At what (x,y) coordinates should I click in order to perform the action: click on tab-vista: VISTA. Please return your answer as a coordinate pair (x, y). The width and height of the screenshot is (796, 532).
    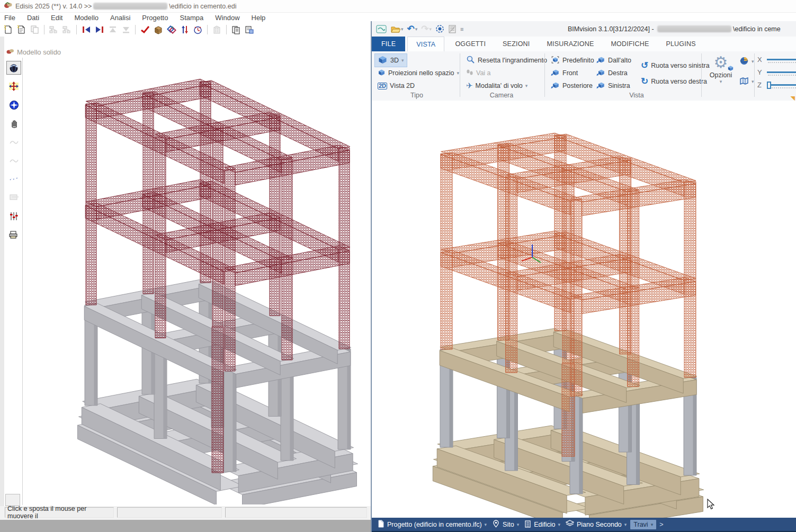
    Looking at the image, I should click on (426, 44).